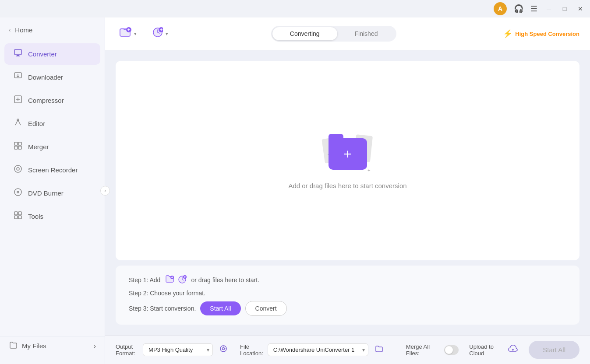 The height and width of the screenshot is (364, 590). Describe the element at coordinates (53, 170) in the screenshot. I see `sidebar-item-screen-recorder: Screen Recorder` at that location.